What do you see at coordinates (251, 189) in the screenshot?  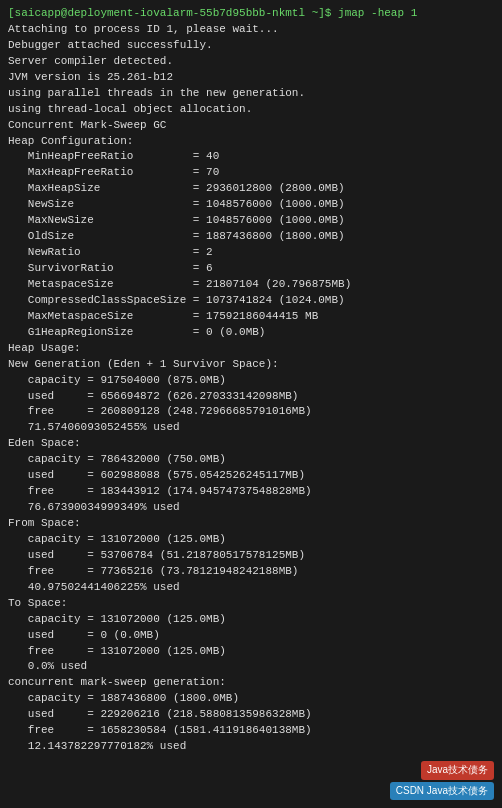 I see `terminal-line-maxheapsize: MaxHeapSize = 2936012800 (2800.0MB)` at bounding box center [251, 189].